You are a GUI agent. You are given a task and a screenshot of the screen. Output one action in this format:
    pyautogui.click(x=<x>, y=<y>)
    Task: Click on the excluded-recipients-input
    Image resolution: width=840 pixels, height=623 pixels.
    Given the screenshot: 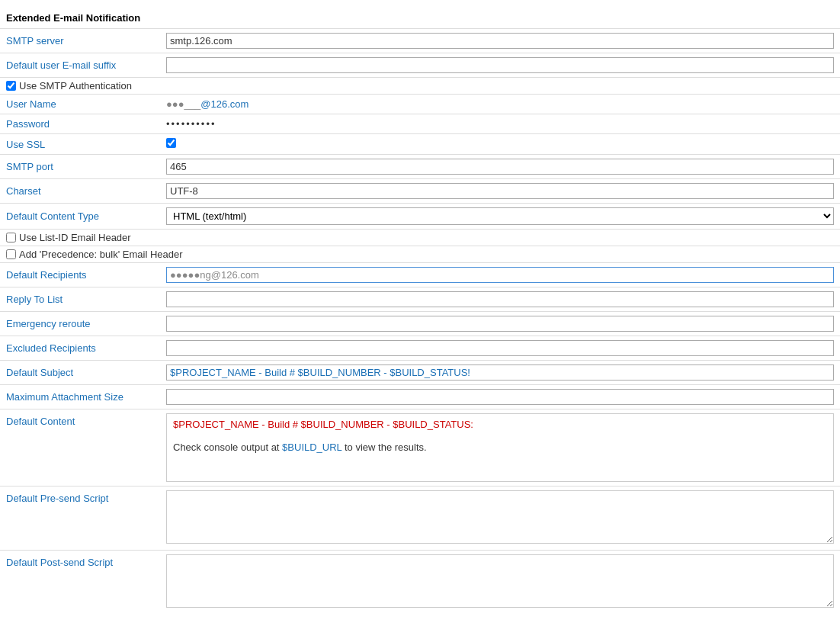 What is the action you would take?
    pyautogui.click(x=500, y=348)
    